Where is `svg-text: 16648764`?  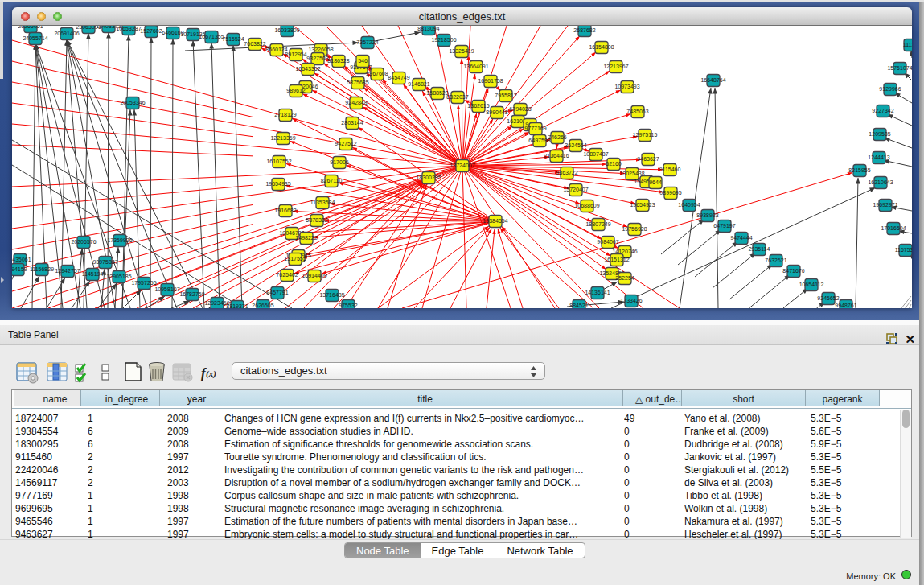 svg-text: 16648764 is located at coordinates (713, 80).